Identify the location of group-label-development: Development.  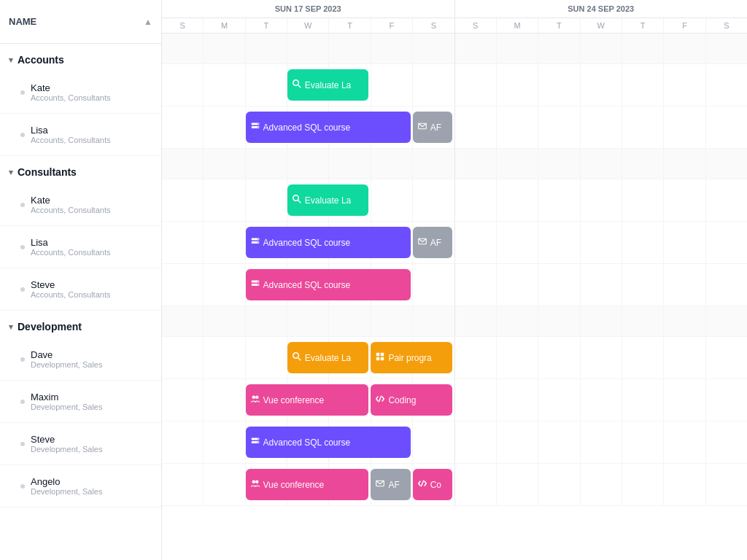
(50, 327).